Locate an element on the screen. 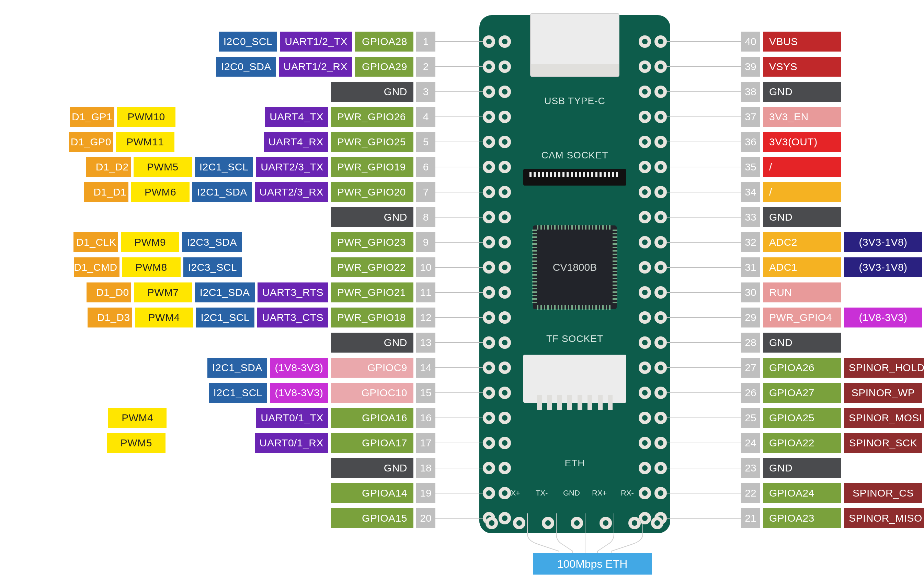 Image resolution: width=924 pixels, height=578 pixels. pin-function-tag: GPIOA22 is located at coordinates (802, 443).